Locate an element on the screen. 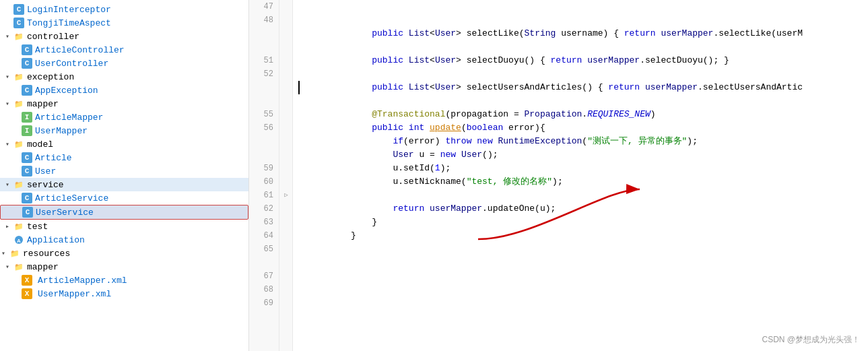 Image resolution: width=868 pixels, height=351 pixels. tree-label: TongjiTimeAspect is located at coordinates (69, 23).